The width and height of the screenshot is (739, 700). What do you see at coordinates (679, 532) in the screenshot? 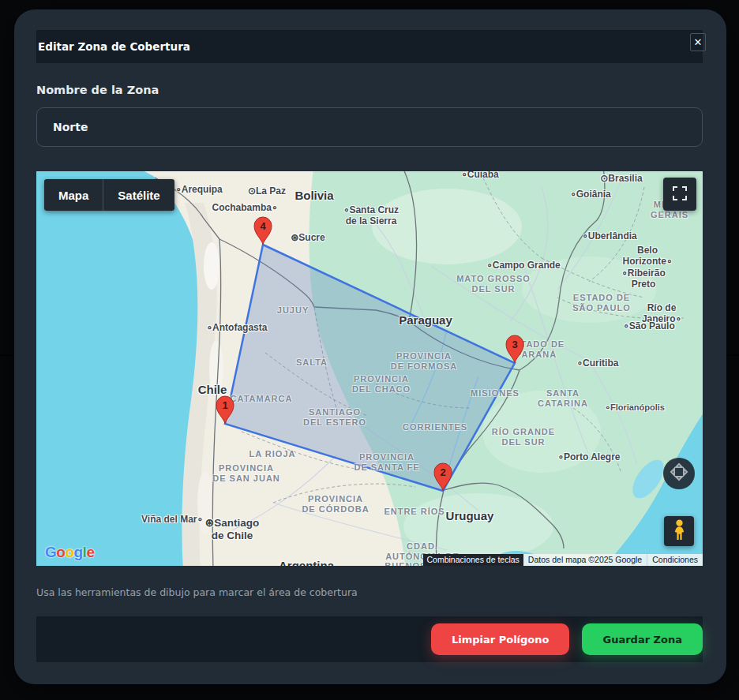
I see `pegman-icon` at bounding box center [679, 532].